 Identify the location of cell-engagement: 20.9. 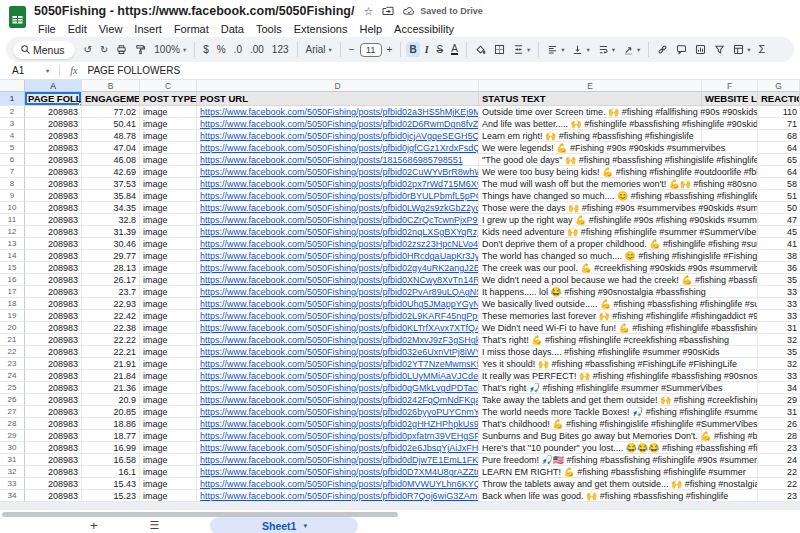
(111, 400).